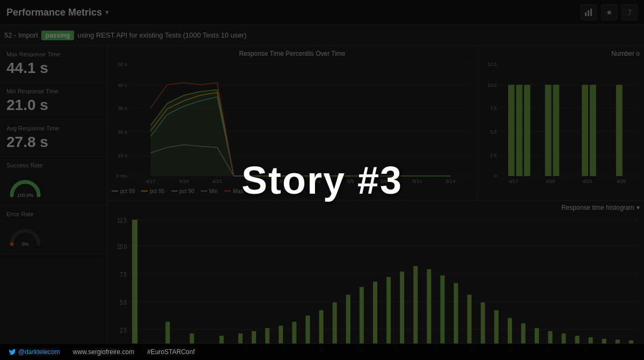  I want to click on subtitle-bar: 52 - Import passing using REST API for e…, so click(322, 35).